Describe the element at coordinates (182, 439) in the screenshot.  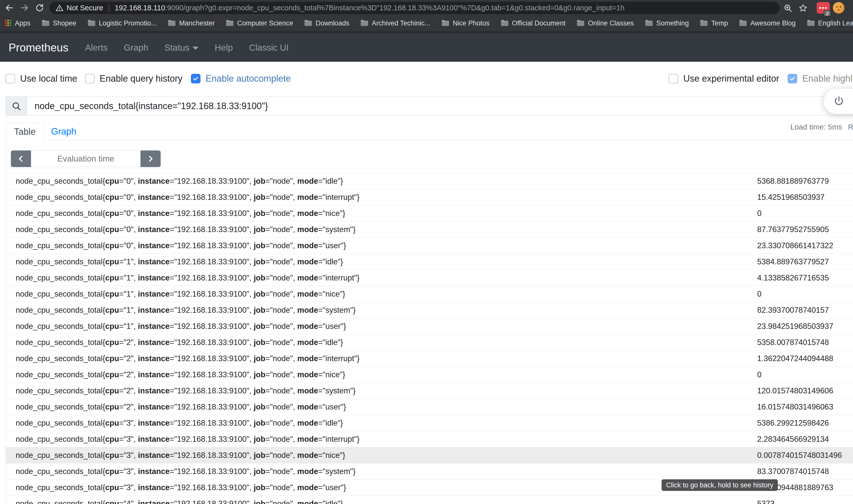
I see `metric-labels: node_cpu_seconds_total{cpu="3", instance…` at that location.